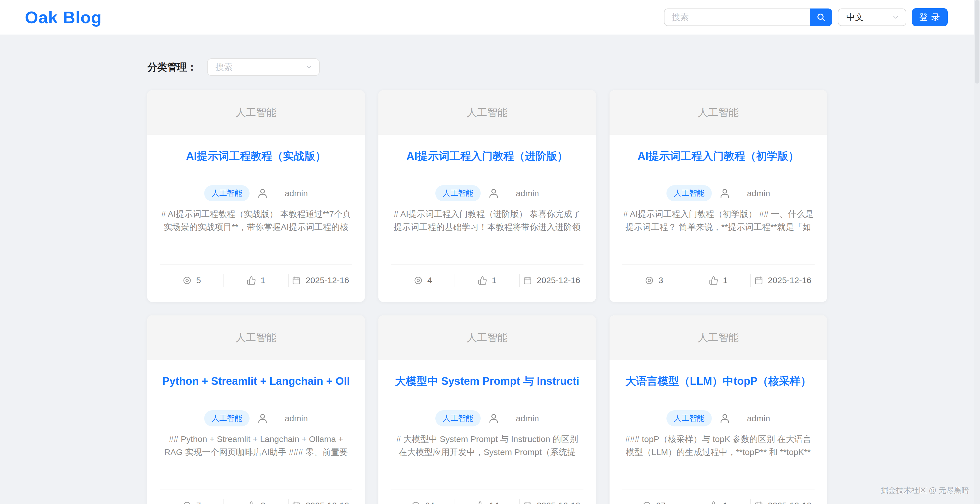 Image resolution: width=980 pixels, height=504 pixels. What do you see at coordinates (490, 17) in the screenshot?
I see `app-header: Oak Blog 中文 登 录` at bounding box center [490, 17].